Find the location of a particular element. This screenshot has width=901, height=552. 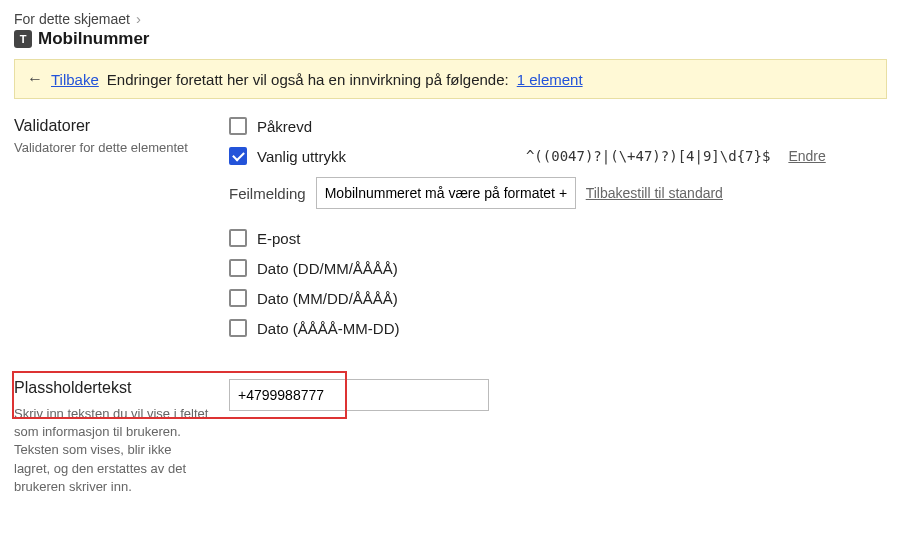

error-message-row: Feilmelding Tilbakestill til standard is located at coordinates (558, 193).